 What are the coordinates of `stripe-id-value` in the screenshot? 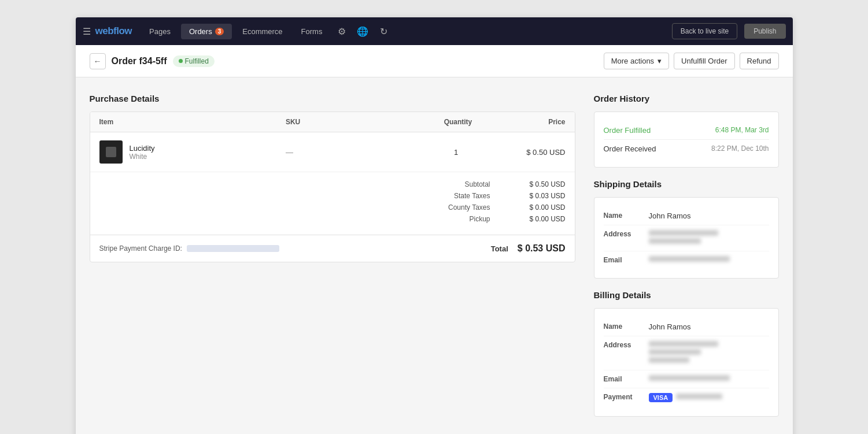 It's located at (233, 248).